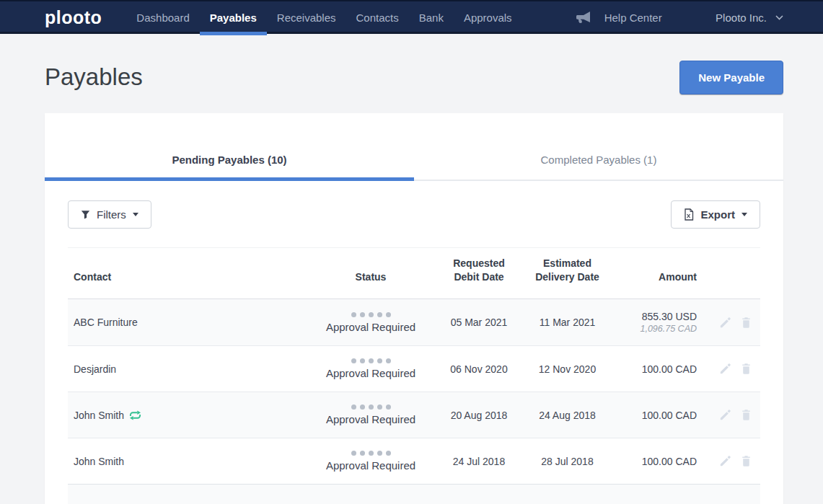  What do you see at coordinates (324, 17) in the screenshot?
I see `nav-menu: Dashboard Payables Receivables Contacts …` at bounding box center [324, 17].